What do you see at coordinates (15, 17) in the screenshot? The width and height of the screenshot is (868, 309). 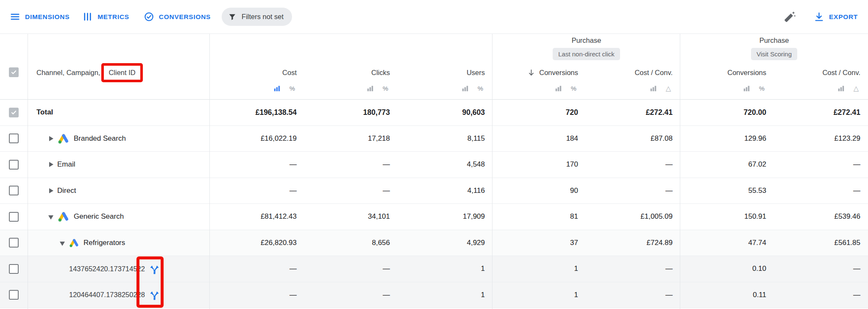 I see `dimensions-icon` at bounding box center [15, 17].